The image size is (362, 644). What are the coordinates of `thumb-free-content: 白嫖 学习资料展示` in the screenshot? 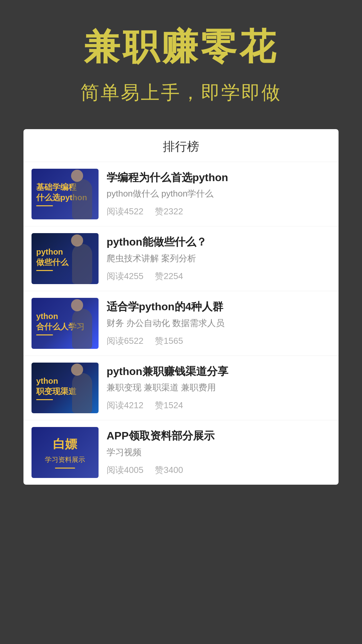 It's located at (65, 452).